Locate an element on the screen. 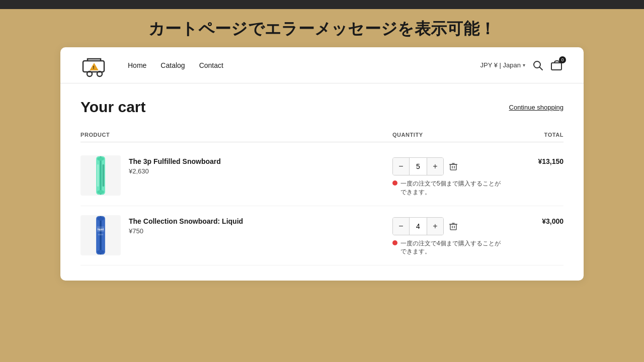 This screenshot has width=644, height=362. product-name-2: The Collection Snowboard: Liquid is located at coordinates (186, 221).